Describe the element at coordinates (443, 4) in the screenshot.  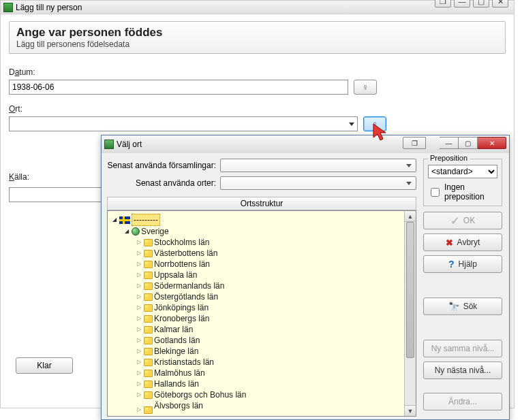
I see `window-btn-restore-icon: ❐` at that location.